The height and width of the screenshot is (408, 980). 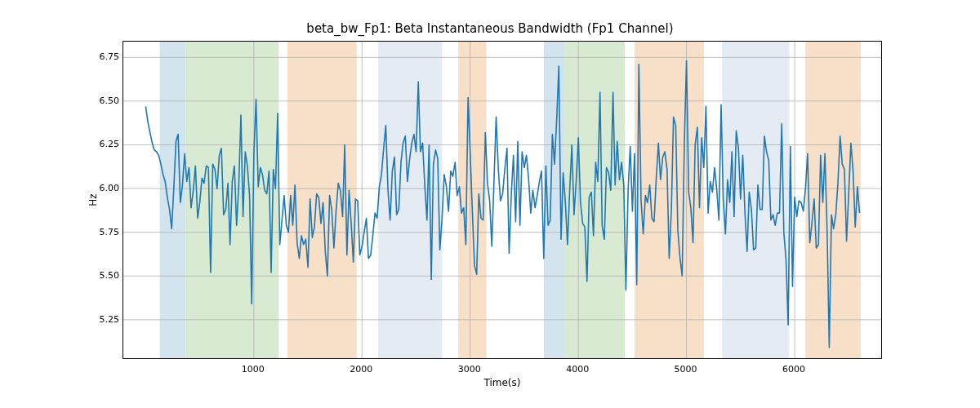 I want to click on chart-title: beta_bw_Fp1: Beta Instantaneous Bandwidt…, so click(x=490, y=29).